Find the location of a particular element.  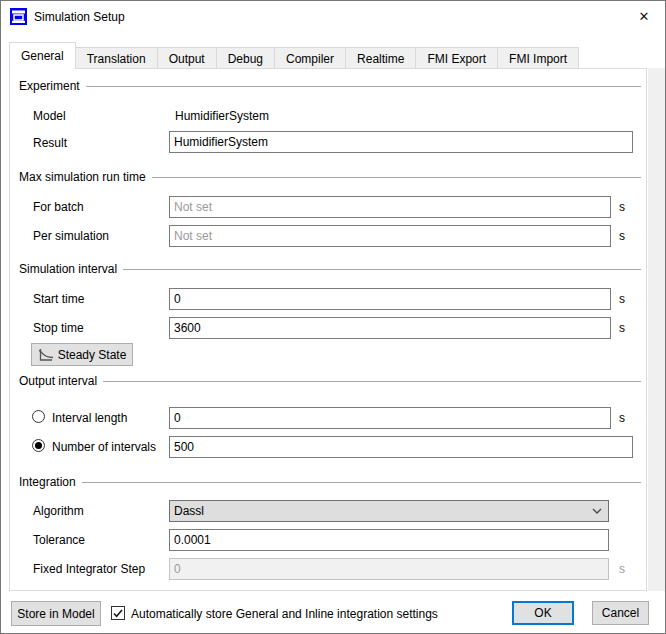

number-of-intervals-radio is located at coordinates (38, 446).